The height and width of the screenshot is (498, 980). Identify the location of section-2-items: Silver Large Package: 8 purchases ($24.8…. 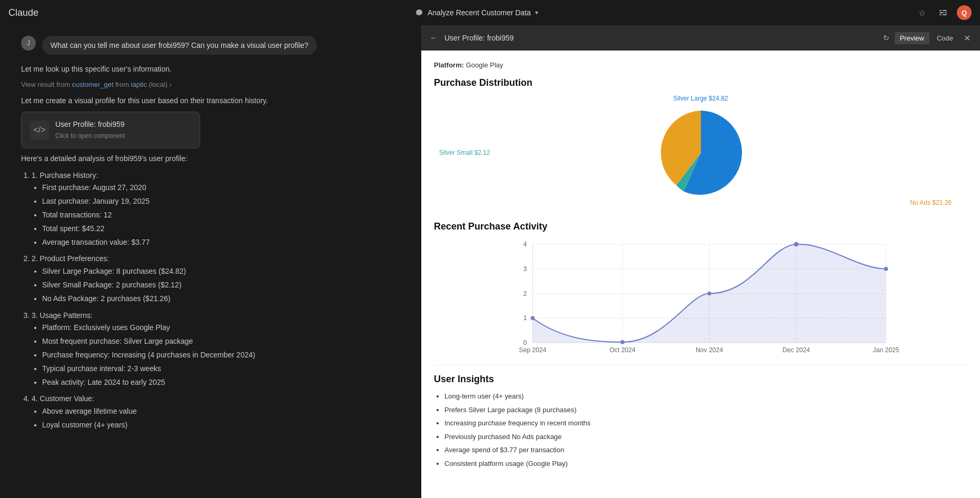
(216, 285).